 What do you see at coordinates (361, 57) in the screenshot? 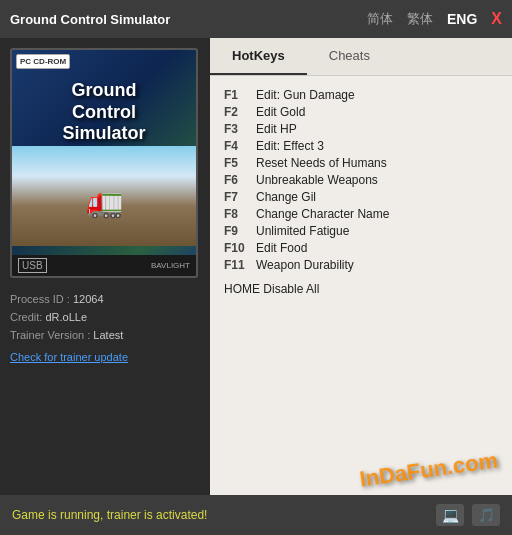
I see `tab-bar: HotKeys Cheats` at bounding box center [361, 57].